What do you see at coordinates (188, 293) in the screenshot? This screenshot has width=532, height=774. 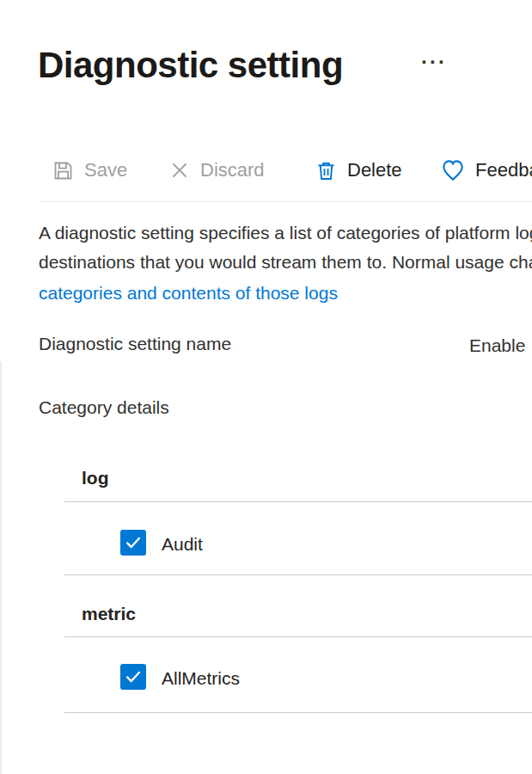 I see `log-categories-link: categories and contents of those logs` at bounding box center [188, 293].